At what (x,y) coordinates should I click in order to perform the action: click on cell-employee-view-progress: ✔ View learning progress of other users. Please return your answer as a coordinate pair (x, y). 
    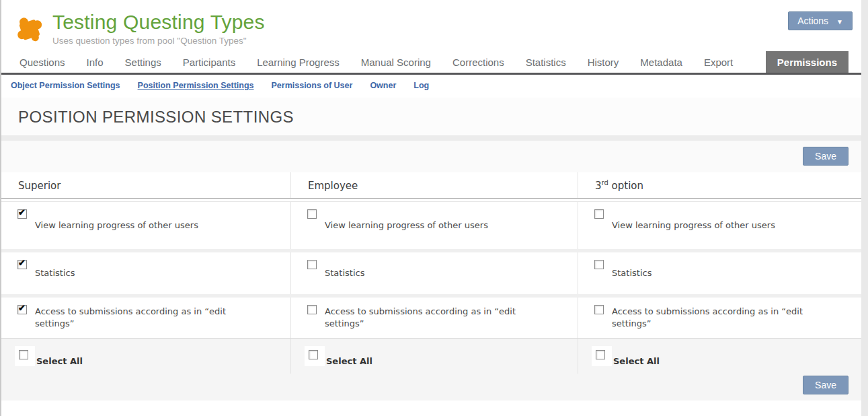
    Looking at the image, I should click on (434, 226).